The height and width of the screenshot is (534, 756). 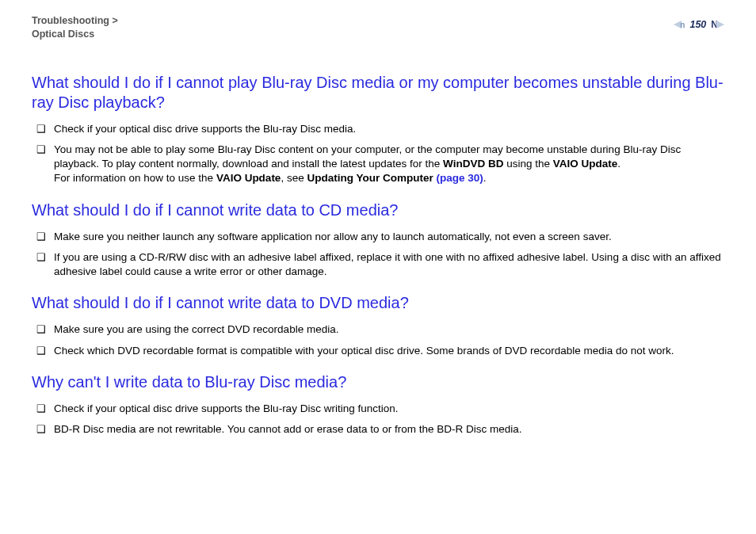 I want to click on list-item: ❑ Make sure you neither launch any softw…, so click(x=380, y=237).